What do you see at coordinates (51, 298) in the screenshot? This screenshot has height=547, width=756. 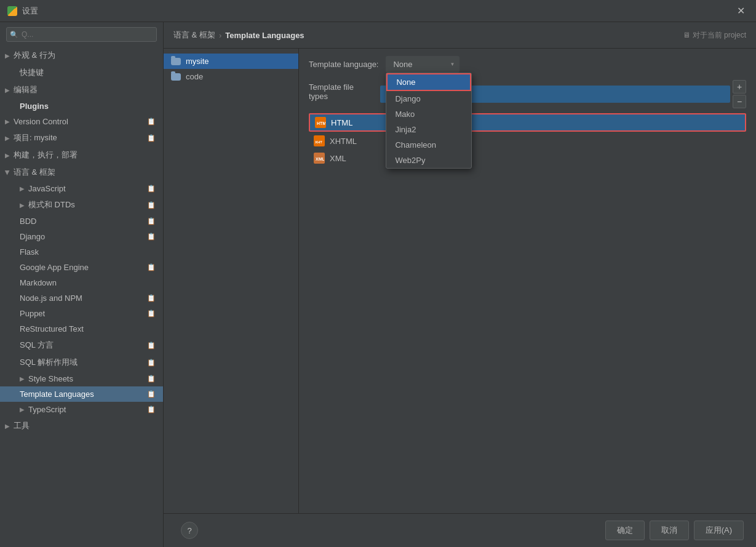 I see `sidebar-item-label: Node.js and NPM` at bounding box center [51, 298].